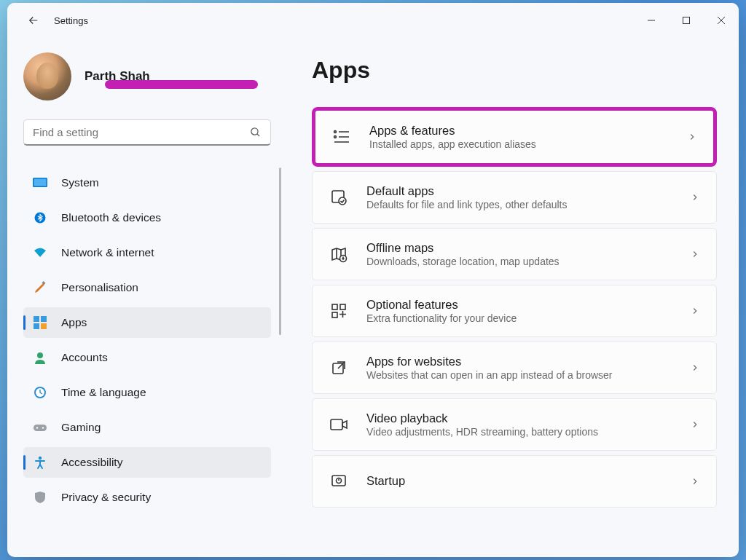 The image size is (746, 560). What do you see at coordinates (528, 191) in the screenshot?
I see `card-title: Default apps` at bounding box center [528, 191].